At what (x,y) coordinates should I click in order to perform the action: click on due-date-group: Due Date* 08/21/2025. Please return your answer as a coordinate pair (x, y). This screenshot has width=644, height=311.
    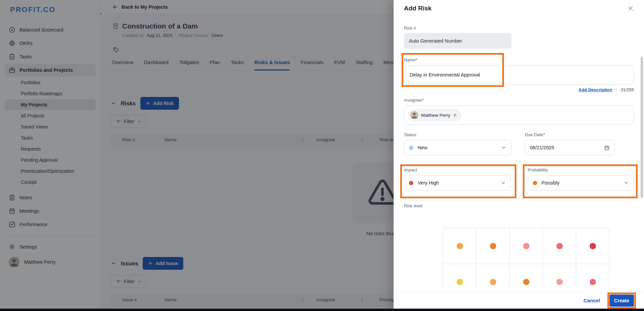
    Looking at the image, I should click on (570, 144).